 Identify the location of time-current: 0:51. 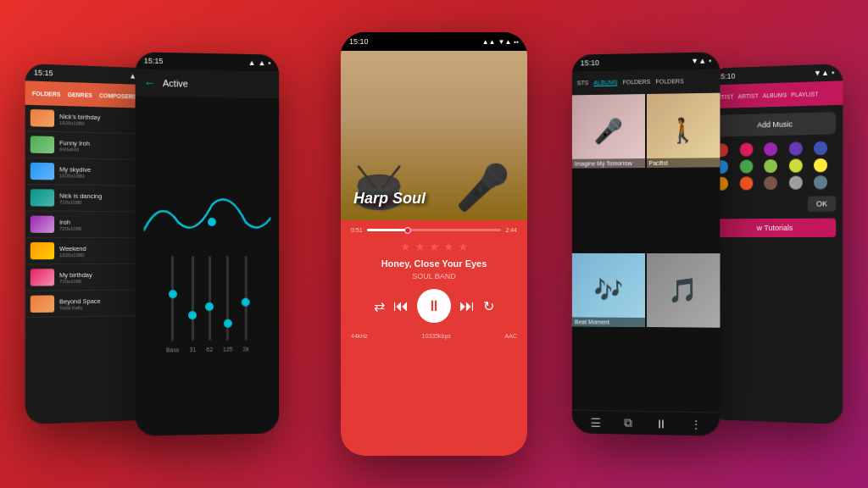
(357, 230).